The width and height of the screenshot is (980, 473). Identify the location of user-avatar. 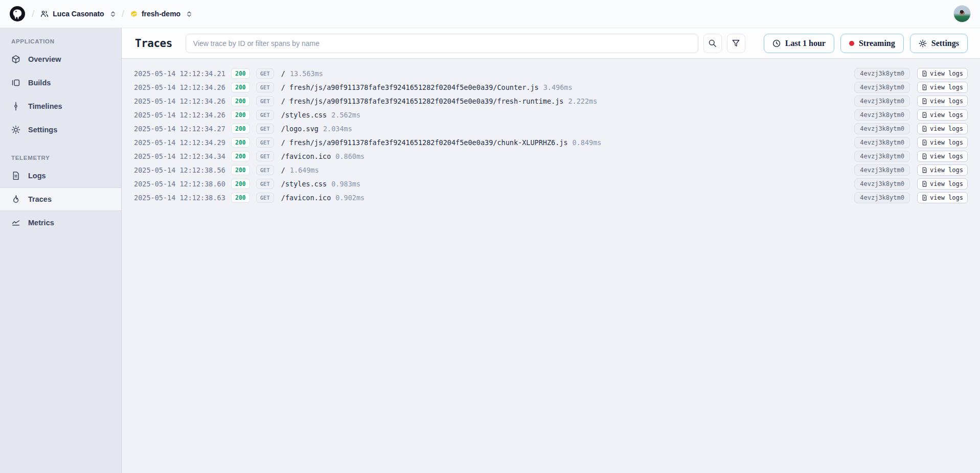
(962, 14).